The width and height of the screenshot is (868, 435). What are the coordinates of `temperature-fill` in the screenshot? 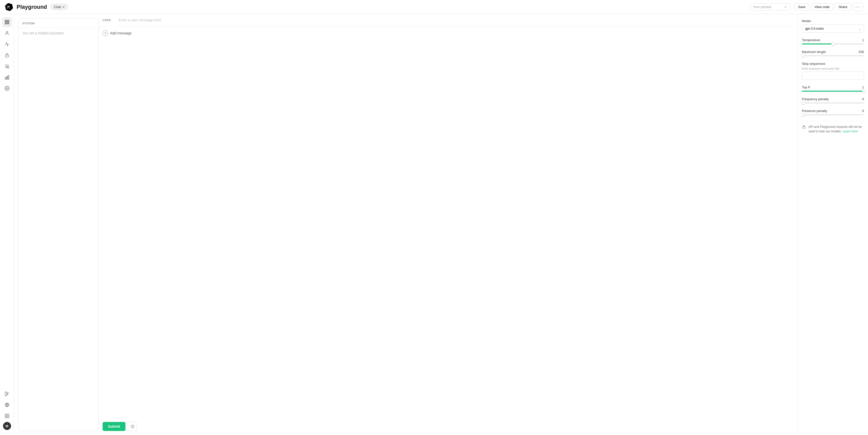 It's located at (817, 44).